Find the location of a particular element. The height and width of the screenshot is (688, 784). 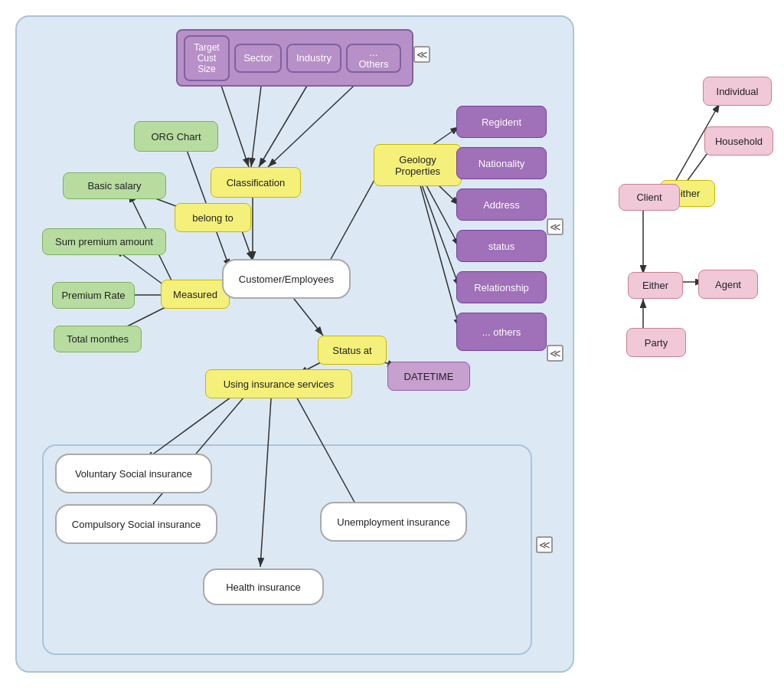

status-at-node: Status at is located at coordinates (352, 350).